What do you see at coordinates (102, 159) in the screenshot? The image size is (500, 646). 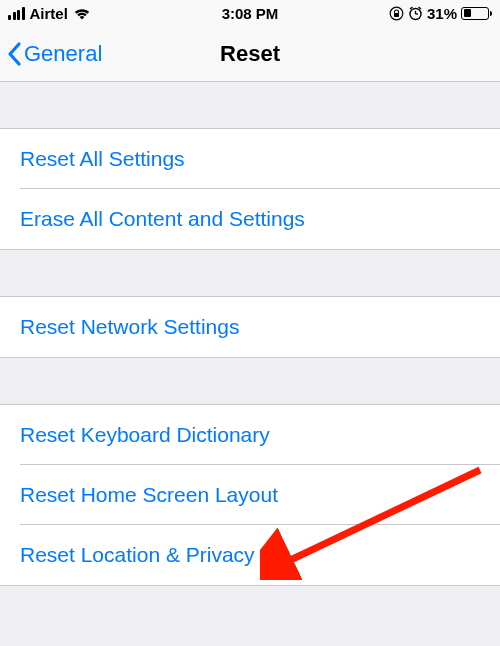 I see `row-label: Reset All Settings` at bounding box center [102, 159].